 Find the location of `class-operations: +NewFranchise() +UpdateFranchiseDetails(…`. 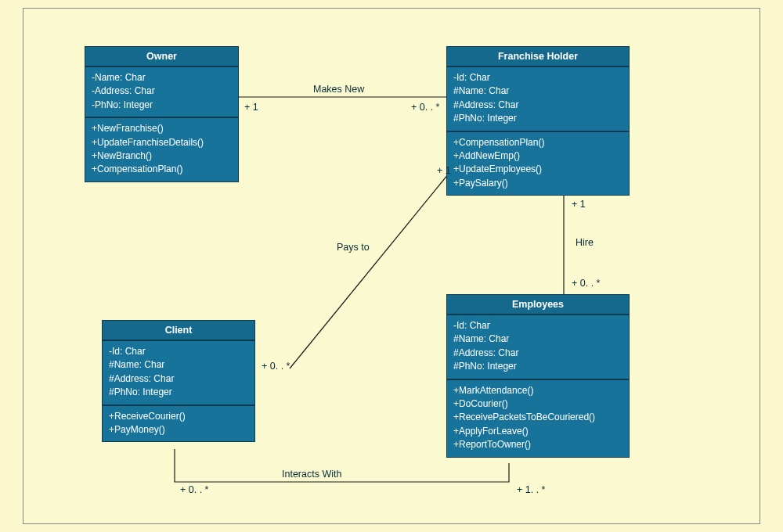

class-operations: +NewFranchise() +UpdateFranchiseDetails(… is located at coordinates (161, 150).